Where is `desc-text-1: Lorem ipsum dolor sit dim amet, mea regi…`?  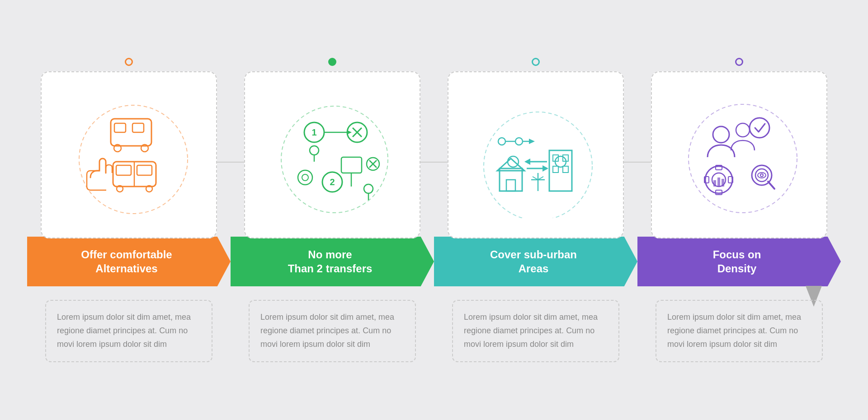 desc-text-1: Lorem ipsum dolor sit dim amet, mea regi… is located at coordinates (129, 331).